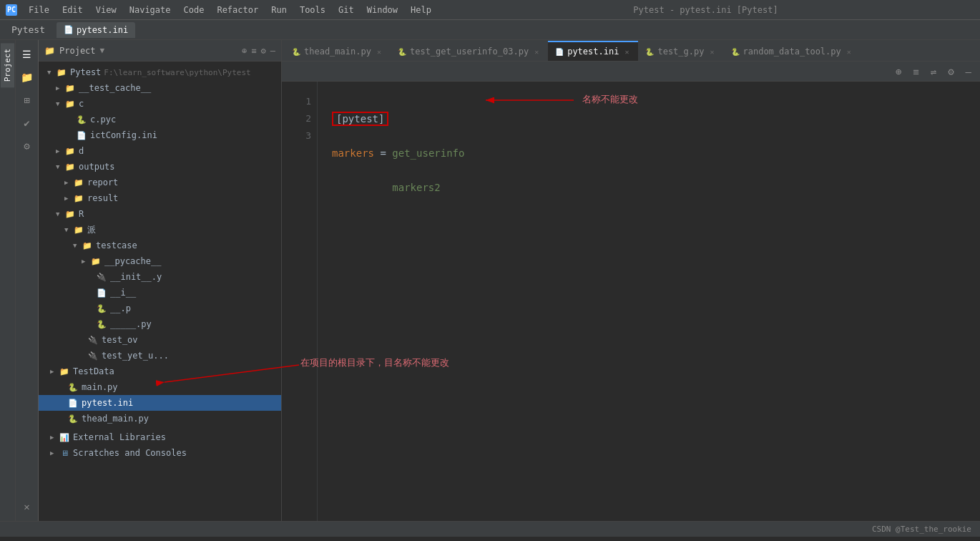 This screenshot has height=541, width=980. Describe the element at coordinates (160, 135) in the screenshot. I see `list-item: 📄 ictConfig.ini` at that location.